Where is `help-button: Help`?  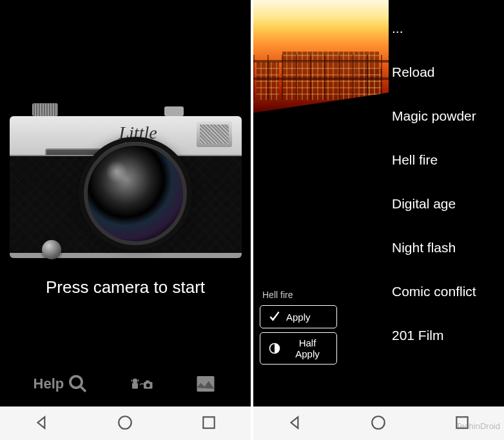 help-button: Help is located at coordinates (62, 384).